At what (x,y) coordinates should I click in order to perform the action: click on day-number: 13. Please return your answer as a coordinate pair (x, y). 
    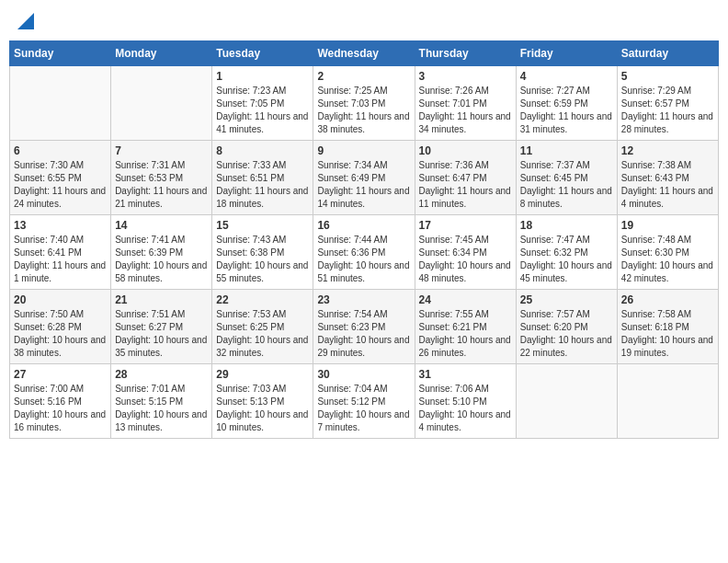
    Looking at the image, I should click on (61, 225).